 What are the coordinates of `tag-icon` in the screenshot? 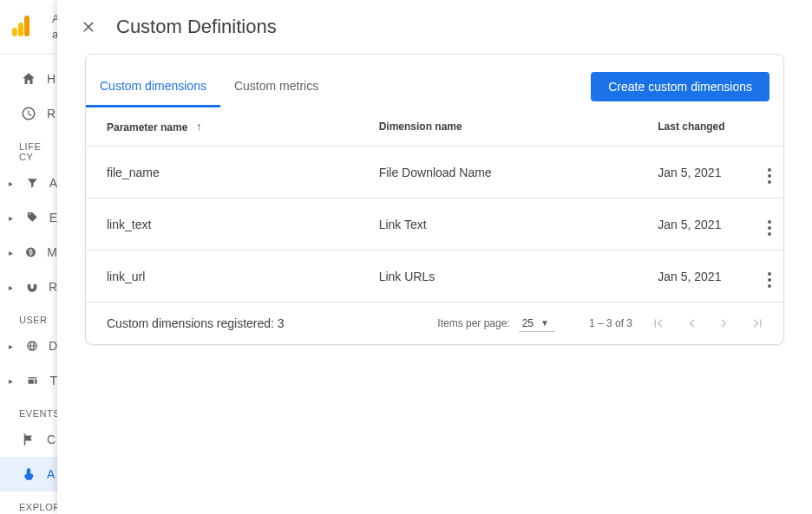 It's located at (33, 218).